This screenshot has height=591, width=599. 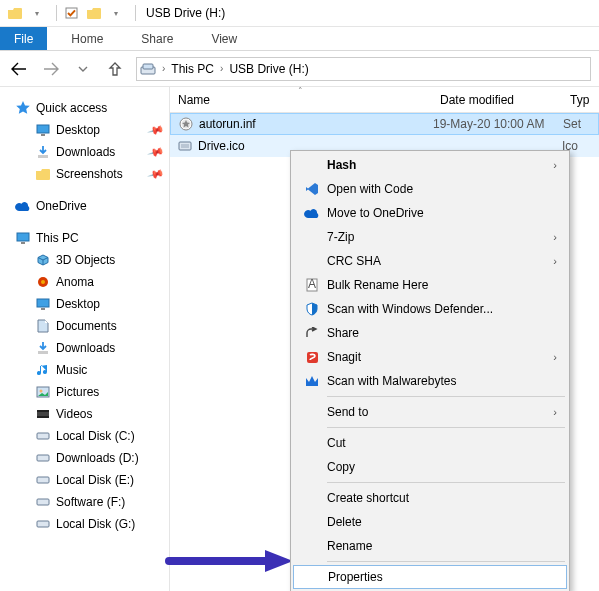 What do you see at coordinates (84, 206) in the screenshot?
I see `tree-onedrive: OneDrive` at bounding box center [84, 206].